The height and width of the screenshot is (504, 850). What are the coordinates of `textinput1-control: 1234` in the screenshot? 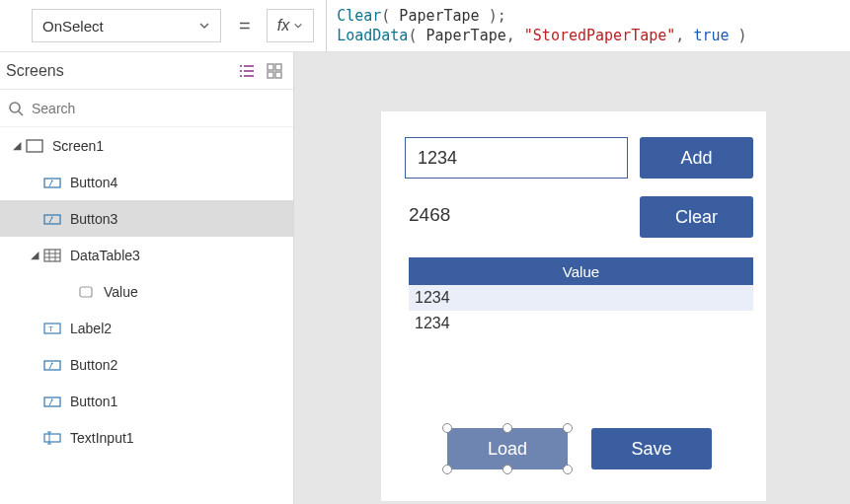 It's located at (516, 158).